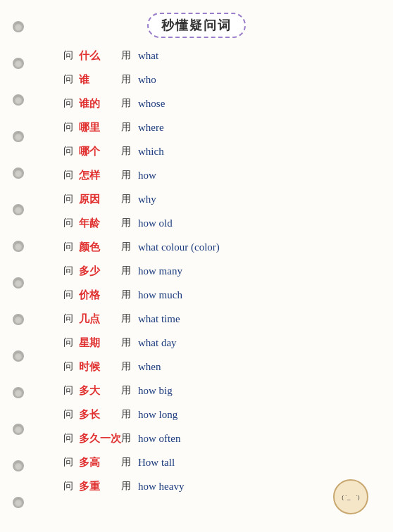 The width and height of the screenshot is (393, 532). Describe the element at coordinates (100, 415) in the screenshot. I see `chinese-word: 多长` at that location.